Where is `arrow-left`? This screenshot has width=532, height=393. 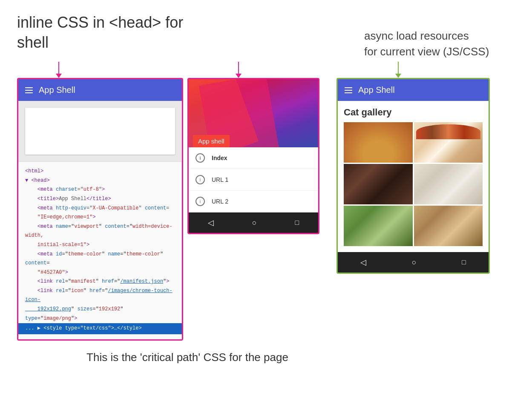 arrow-left is located at coordinates (59, 70).